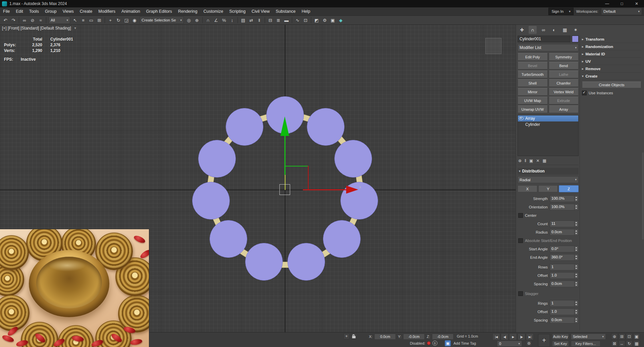 The image size is (644, 347). Describe the element at coordinates (564, 267) in the screenshot. I see `rows-field: 1` at that location.